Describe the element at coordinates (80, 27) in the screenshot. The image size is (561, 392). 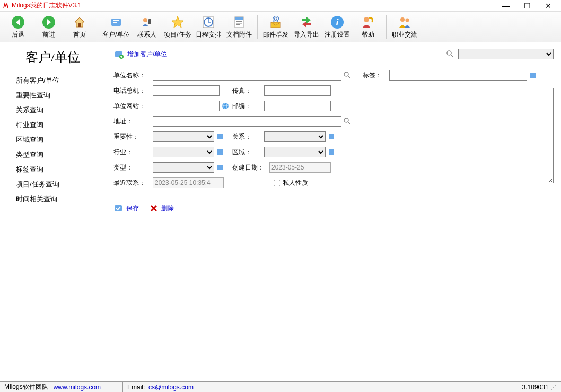
I see `home-button: 首页` at that location.